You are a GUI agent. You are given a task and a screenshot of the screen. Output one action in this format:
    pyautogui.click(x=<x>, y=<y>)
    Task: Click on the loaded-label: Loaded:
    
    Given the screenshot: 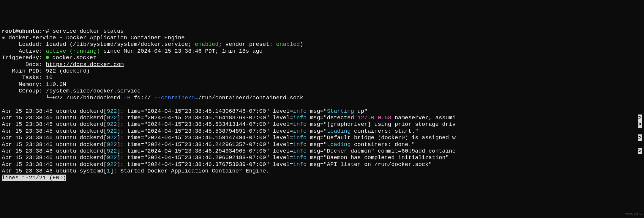 What is the action you would take?
    pyautogui.click(x=31, y=44)
    